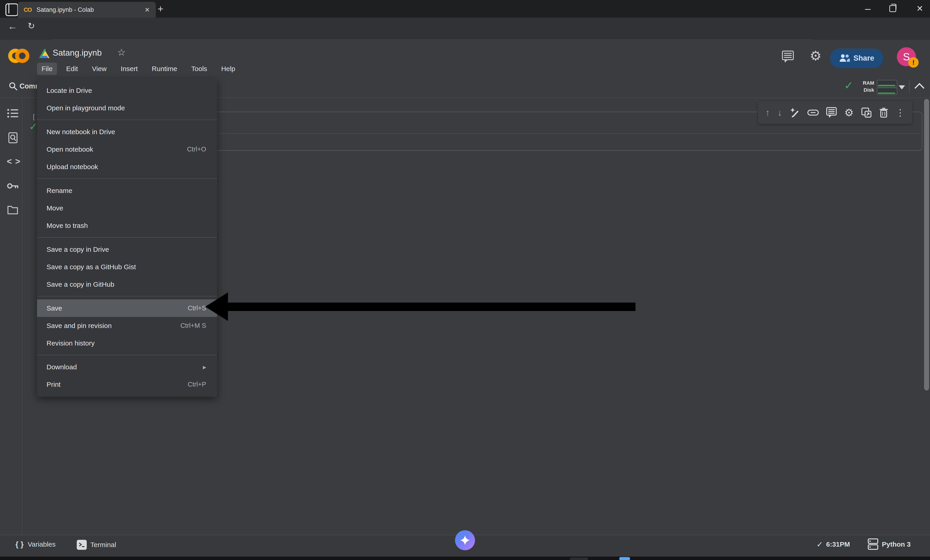 This screenshot has height=560, width=930. I want to click on braces-icon: { }, so click(20, 544).